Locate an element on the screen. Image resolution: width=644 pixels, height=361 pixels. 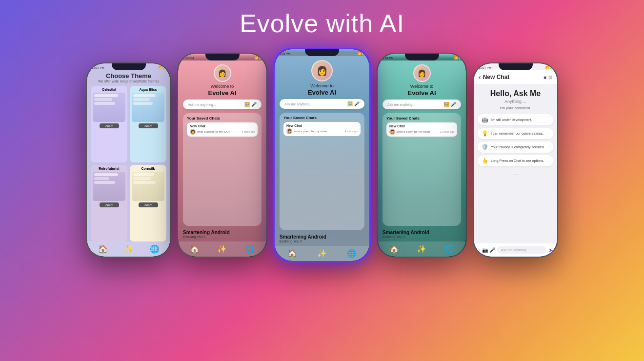
send-button: ➤ is located at coordinates (551, 250).